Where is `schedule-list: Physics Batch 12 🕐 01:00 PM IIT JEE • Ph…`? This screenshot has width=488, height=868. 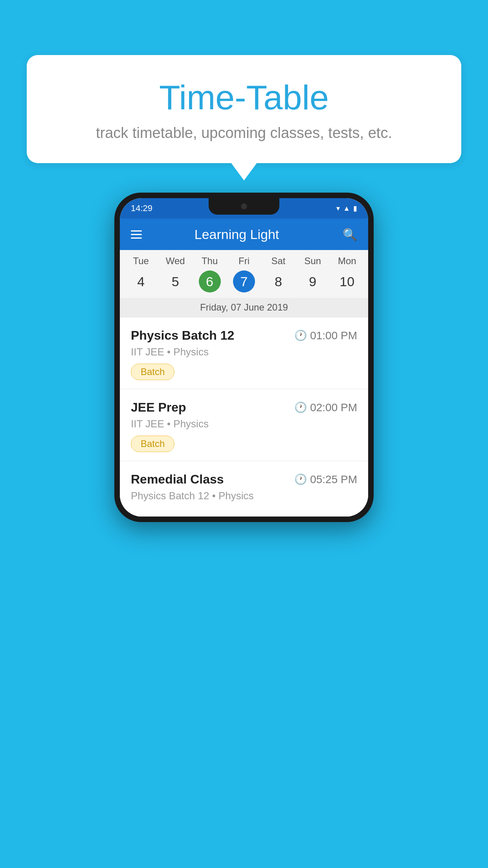 schedule-list: Physics Batch 12 🕐 01:00 PM IIT JEE • Ph… is located at coordinates (244, 417).